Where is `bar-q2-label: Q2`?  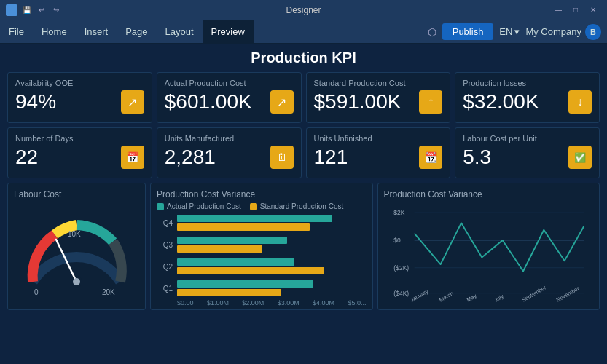 bar-q2-label: Q2 is located at coordinates (165, 266).